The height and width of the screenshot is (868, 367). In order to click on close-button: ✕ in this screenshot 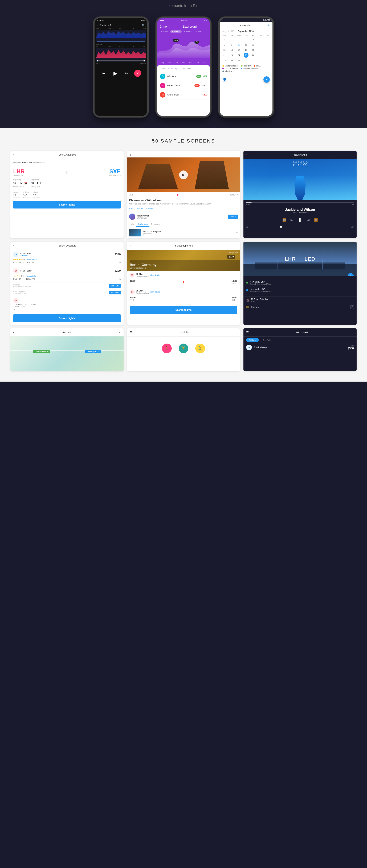, I will do `click(138, 73)`.